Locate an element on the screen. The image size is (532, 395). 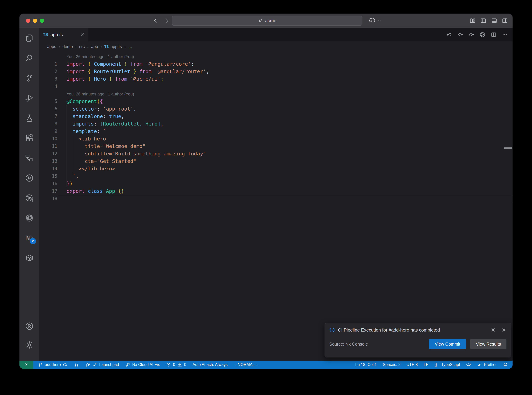
breadcrumb-item: demo is located at coordinates (68, 47).